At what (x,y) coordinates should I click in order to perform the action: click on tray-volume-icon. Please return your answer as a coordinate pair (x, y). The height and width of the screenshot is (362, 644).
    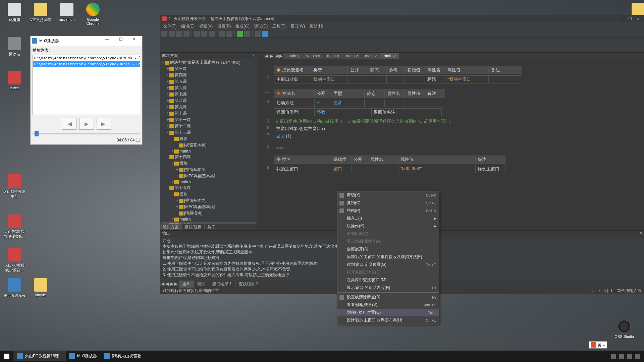
    Looking at the image, I should click on (630, 356).